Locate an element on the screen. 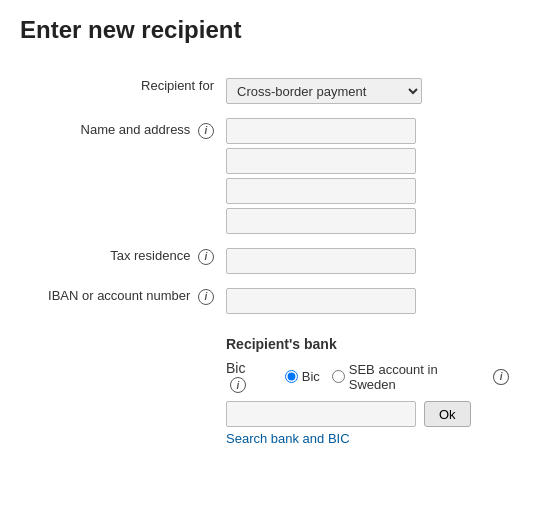  tax-residence-label: Tax residence is located at coordinates (150, 256).